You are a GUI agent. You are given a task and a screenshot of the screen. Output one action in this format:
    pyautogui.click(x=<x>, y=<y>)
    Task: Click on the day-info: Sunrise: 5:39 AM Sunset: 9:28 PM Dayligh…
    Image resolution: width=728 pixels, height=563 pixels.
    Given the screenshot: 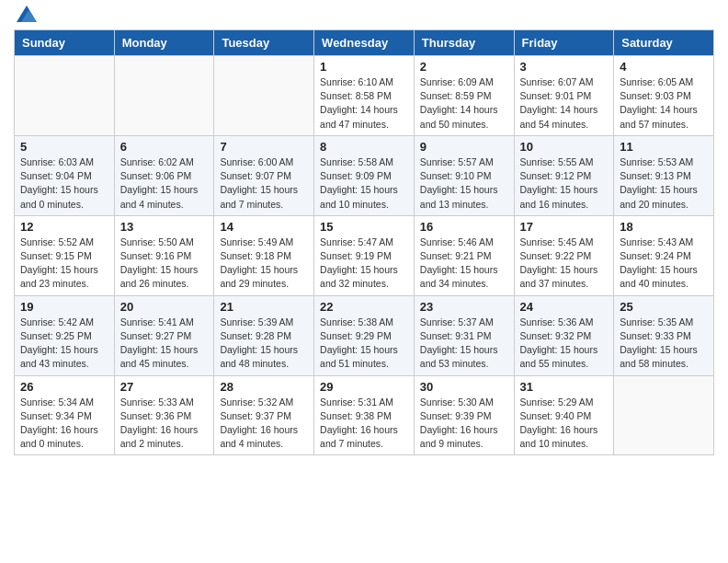 What is the action you would take?
    pyautogui.click(x=264, y=344)
    